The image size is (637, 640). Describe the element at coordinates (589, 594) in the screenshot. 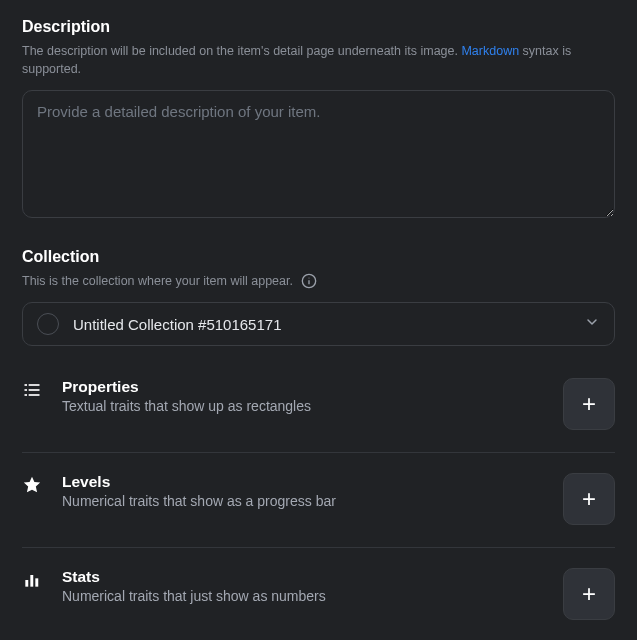

I see `add-stats-button: +` at that location.